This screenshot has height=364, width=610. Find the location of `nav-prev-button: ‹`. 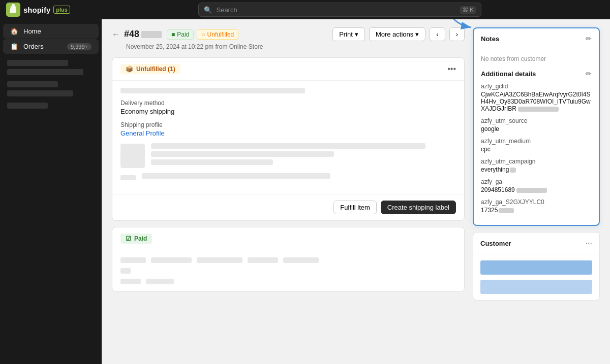

nav-prev-button: ‹ is located at coordinates (437, 35).